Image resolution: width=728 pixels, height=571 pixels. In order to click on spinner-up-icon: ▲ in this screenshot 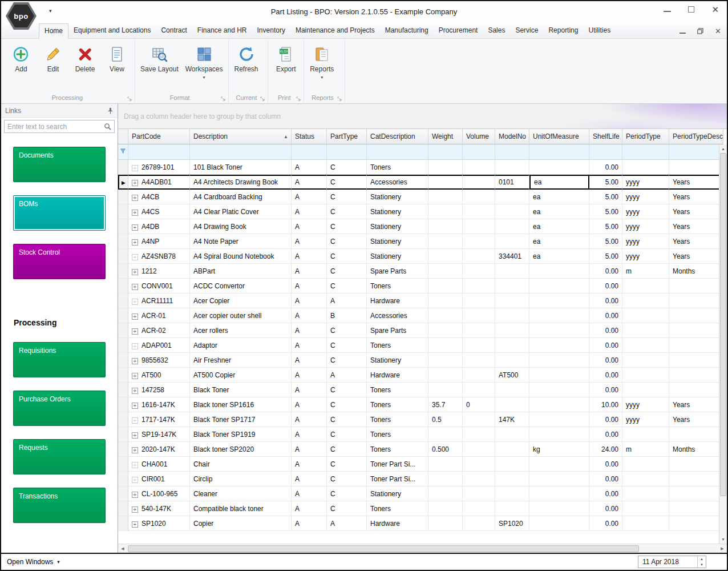, I will do `click(702, 559)`.